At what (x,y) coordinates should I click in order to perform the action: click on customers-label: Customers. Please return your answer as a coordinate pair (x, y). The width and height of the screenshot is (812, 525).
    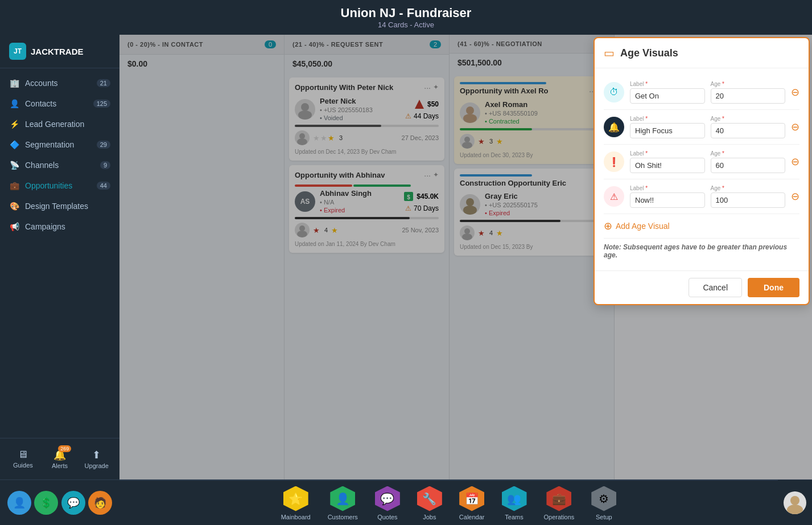
    Looking at the image, I should click on (343, 517).